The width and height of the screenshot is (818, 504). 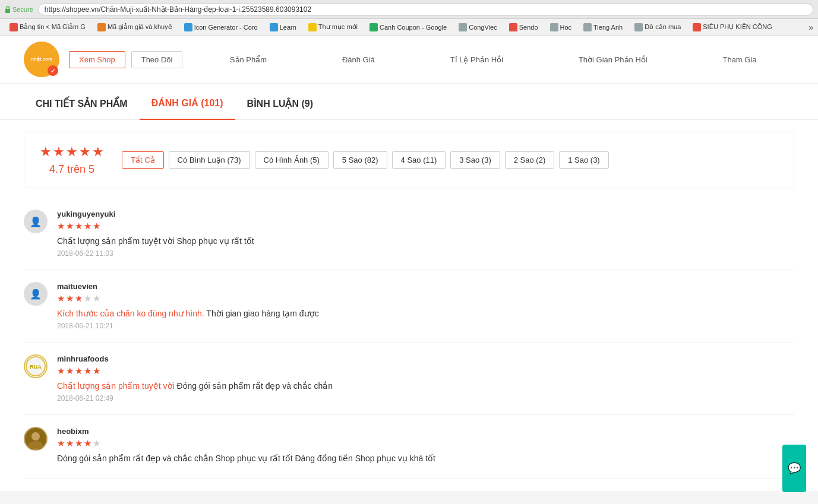 I want to click on rating-score-box: ★ ★ ★ ★ ★ 4.7 trên 5, so click(x=72, y=160).